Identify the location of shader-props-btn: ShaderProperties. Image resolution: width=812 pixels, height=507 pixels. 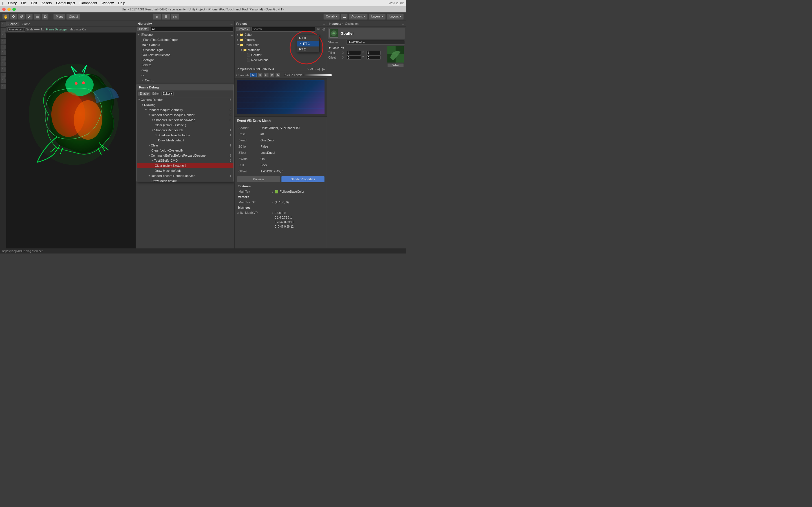
(303, 179).